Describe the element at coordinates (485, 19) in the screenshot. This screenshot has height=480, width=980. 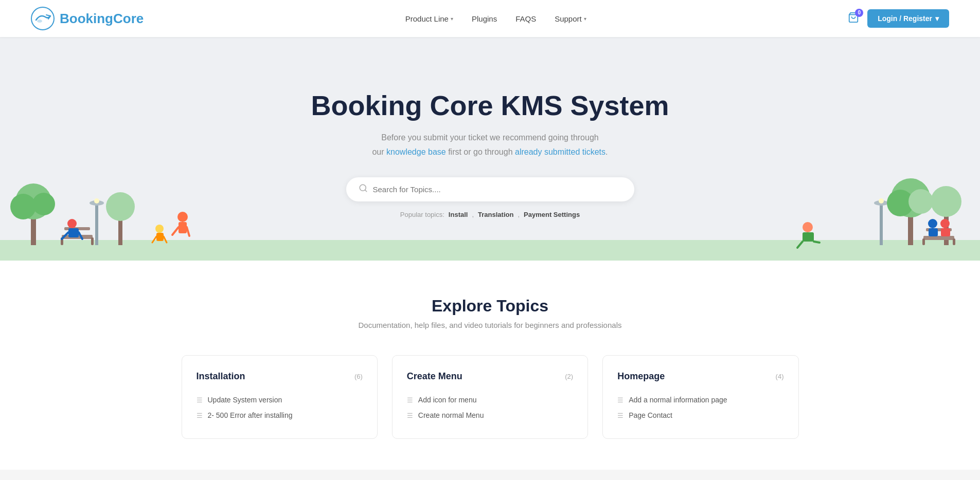
I see `nav-plugins: Plugins` at that location.